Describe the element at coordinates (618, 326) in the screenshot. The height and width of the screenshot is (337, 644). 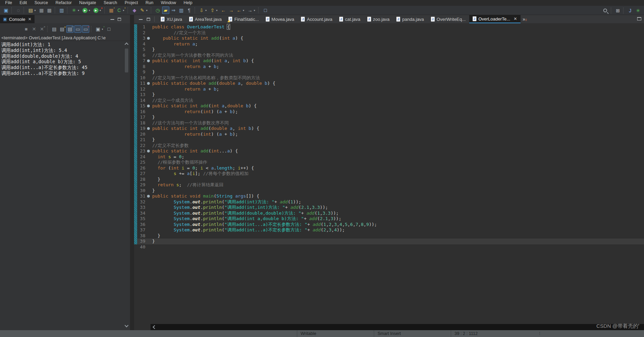
I see `watermark: CSDN @带着壳的›` at that location.